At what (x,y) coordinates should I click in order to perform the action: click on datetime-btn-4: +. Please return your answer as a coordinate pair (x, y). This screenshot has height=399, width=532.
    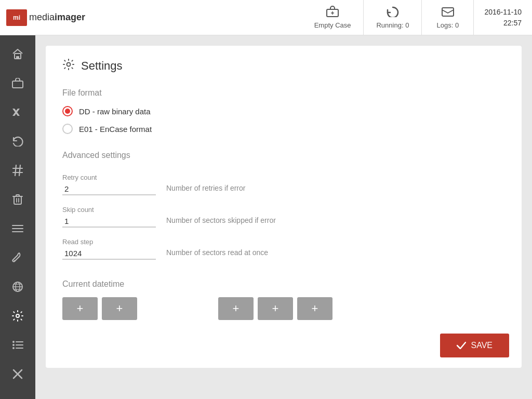
    Looking at the image, I should click on (275, 309).